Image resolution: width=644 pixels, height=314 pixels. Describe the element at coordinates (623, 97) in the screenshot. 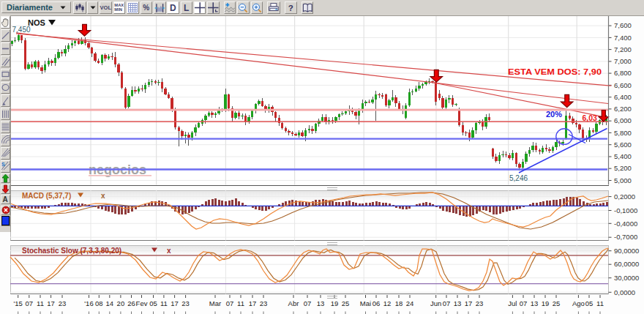

I see `svg-text: 6,400` at that location.